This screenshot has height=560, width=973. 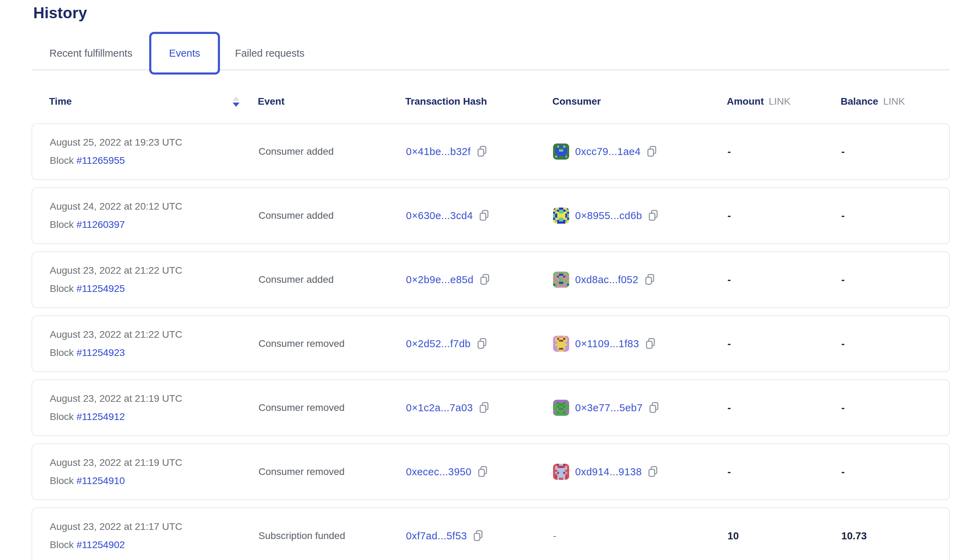 What do you see at coordinates (895, 536) in the screenshot?
I see `balance-value: 10.73` at bounding box center [895, 536].